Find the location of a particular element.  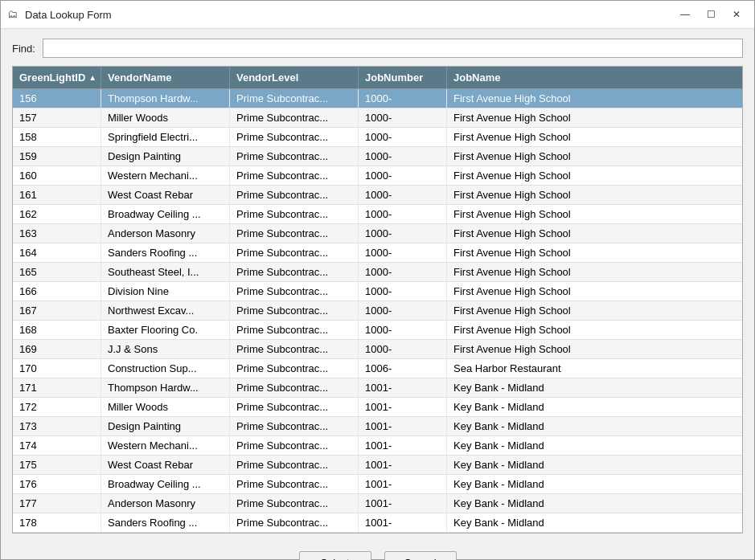

vendor-name-cell: West Coast Rebar is located at coordinates (166, 464).